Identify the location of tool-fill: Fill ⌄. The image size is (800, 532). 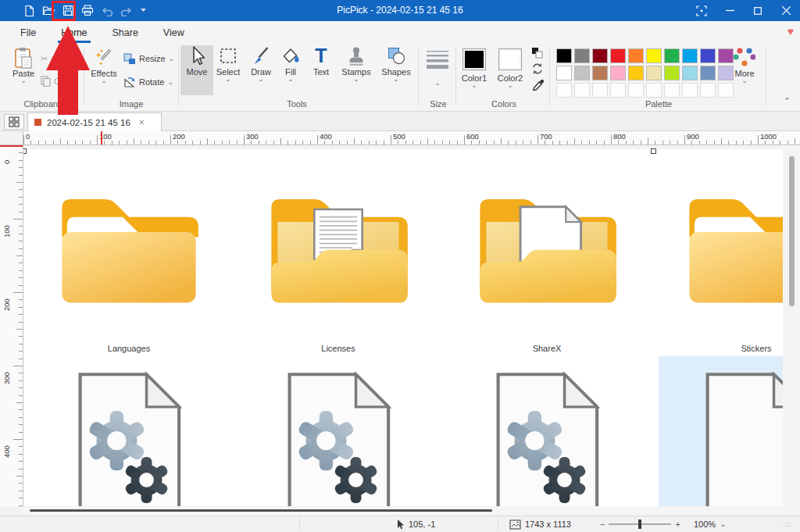
(291, 63).